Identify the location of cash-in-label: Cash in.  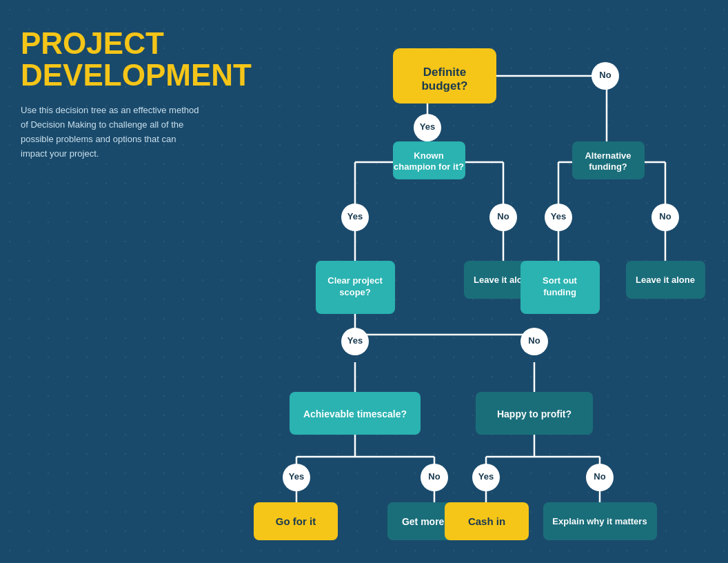
(487, 522).